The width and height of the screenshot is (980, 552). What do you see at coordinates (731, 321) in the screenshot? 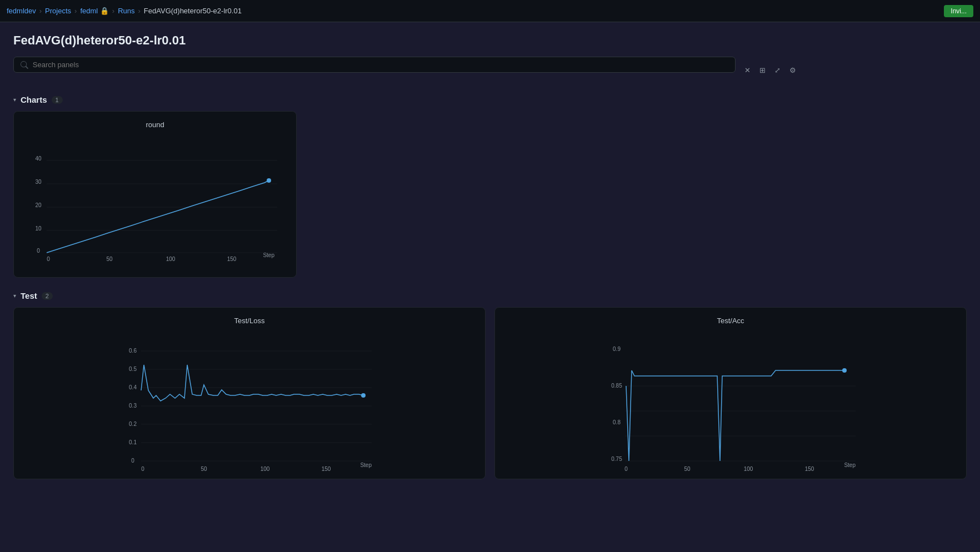
I see `test-acc-chart-title: Test/Acc` at bounding box center [731, 321].